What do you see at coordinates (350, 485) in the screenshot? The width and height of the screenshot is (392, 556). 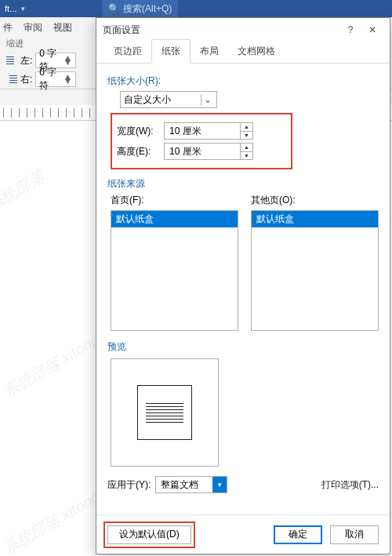 I see `print-options-link: 打印选项(T)...` at bounding box center [350, 485].